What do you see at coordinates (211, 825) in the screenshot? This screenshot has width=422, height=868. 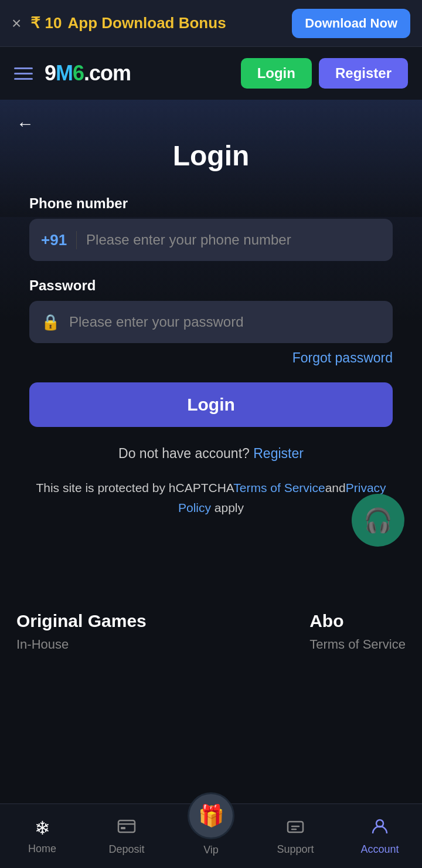 I see `nav-vip: 🎁 Vip` at bounding box center [211, 825].